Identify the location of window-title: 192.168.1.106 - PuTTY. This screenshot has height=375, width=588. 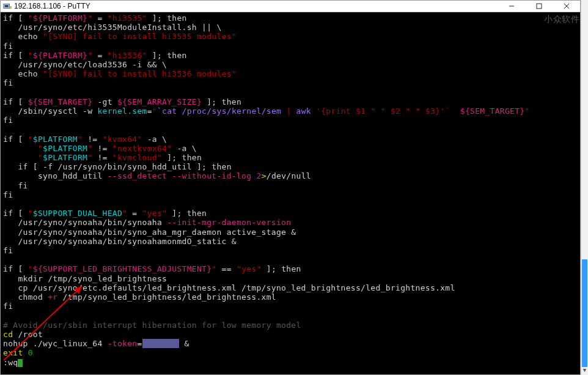
(53, 6).